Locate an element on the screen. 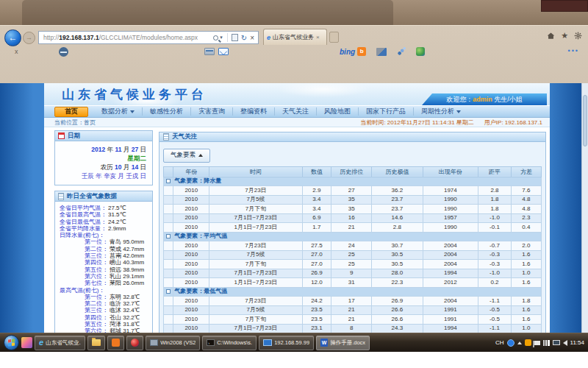  display-icon is located at coordinates (556, 343).